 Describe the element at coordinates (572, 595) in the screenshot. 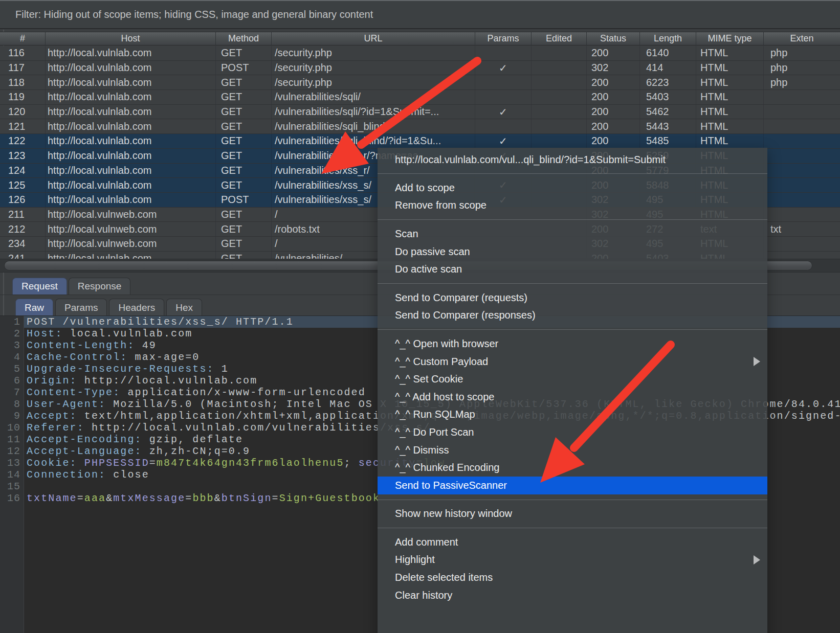

I see `context-menu-item-clear-history: Clear history` at that location.